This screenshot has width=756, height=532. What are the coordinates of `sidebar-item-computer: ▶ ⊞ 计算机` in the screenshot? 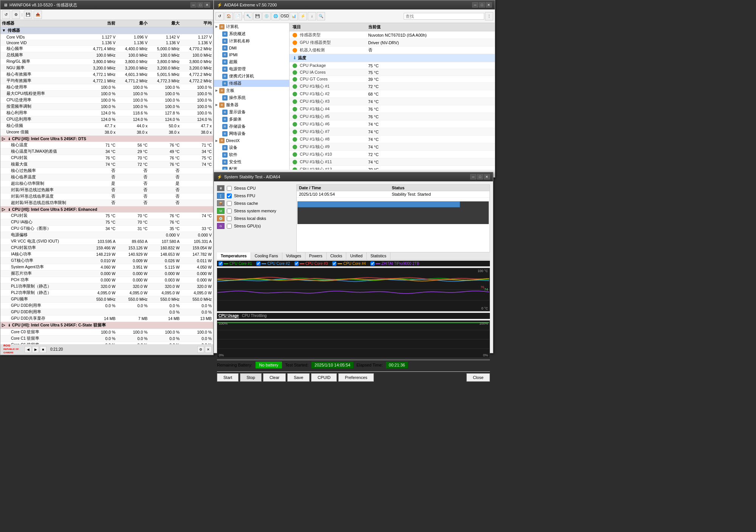 It's located at (252, 26).